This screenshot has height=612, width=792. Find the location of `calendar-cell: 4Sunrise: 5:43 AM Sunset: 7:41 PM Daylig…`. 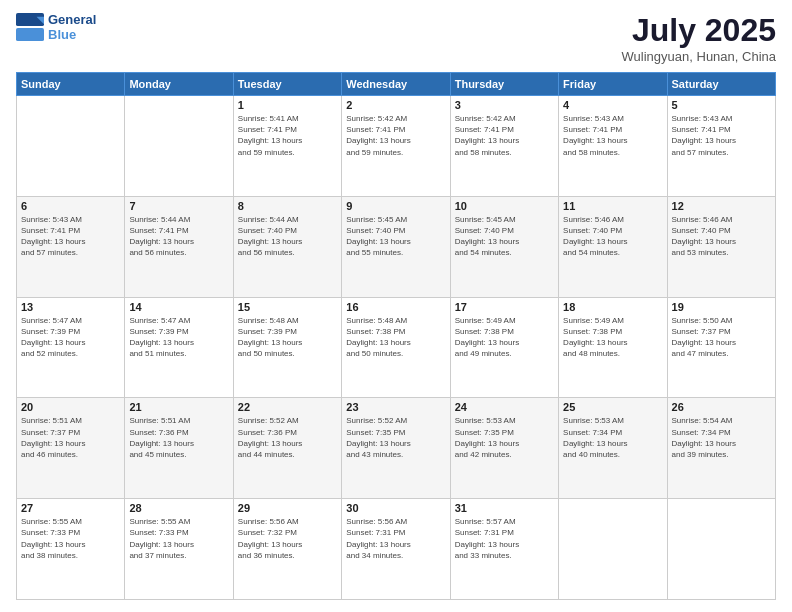

calendar-cell: 4Sunrise: 5:43 AM Sunset: 7:41 PM Daylig… is located at coordinates (613, 146).